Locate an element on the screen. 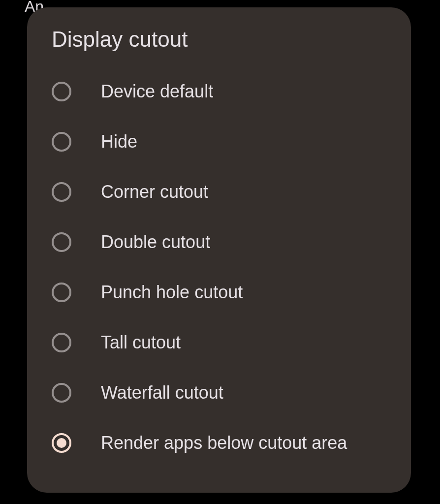 The width and height of the screenshot is (440, 504). option-label: Corner cutout is located at coordinates (155, 192).